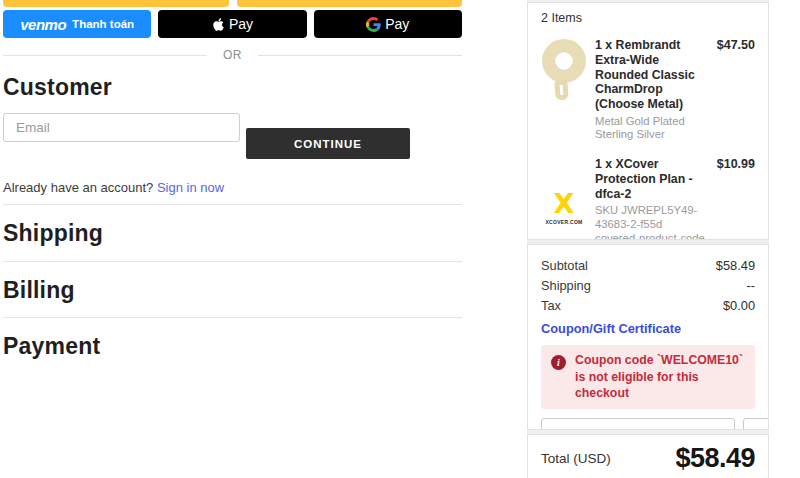  I want to click on coupon-gift-certificate-link: Coupon/Gift Certificate, so click(611, 328).